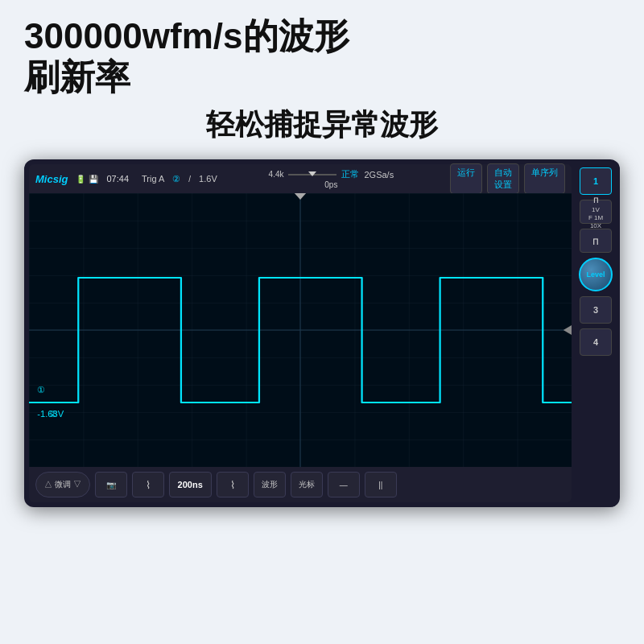  What do you see at coordinates (233, 485) in the screenshot?
I see `pulse2-btn: ⌇` at bounding box center [233, 485].